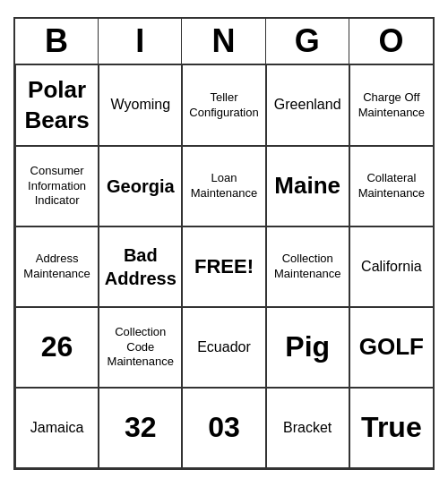 Image resolution: width=448 pixels, height=487 pixels. Describe the element at coordinates (57, 428) in the screenshot. I see `bingo-cell-20: Jamaica` at that location.